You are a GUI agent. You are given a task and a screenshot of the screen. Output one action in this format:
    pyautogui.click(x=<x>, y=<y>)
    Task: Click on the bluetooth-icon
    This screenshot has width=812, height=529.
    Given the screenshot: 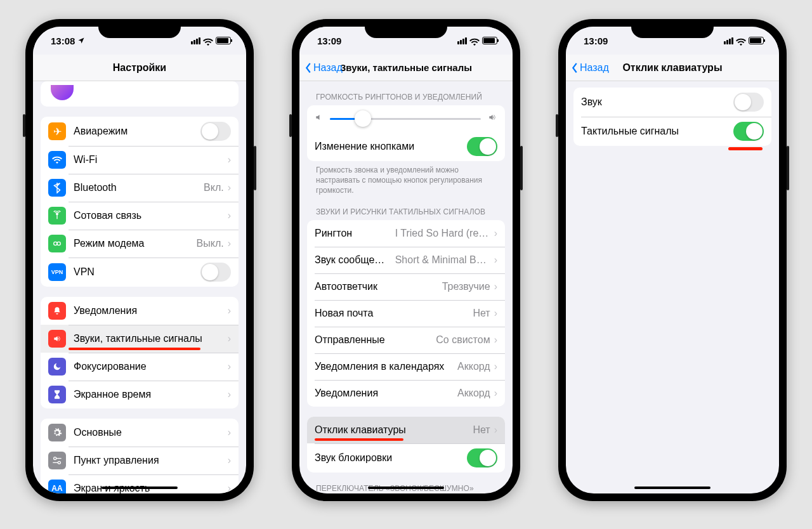 What is the action you would take?
    pyautogui.click(x=57, y=188)
    